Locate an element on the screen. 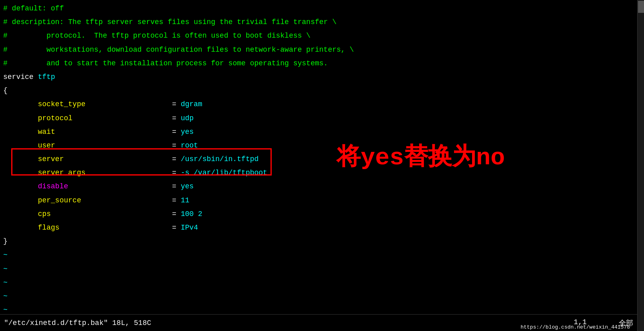 The width and height of the screenshot is (644, 331). editor-line: protocol = udp is located at coordinates (319, 118).